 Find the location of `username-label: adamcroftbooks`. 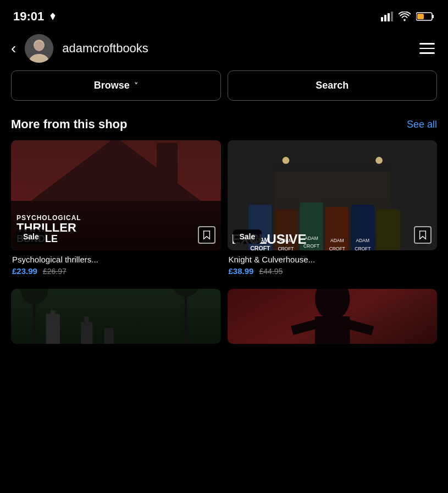

username-label: adamcroftbooks is located at coordinates (106, 48).